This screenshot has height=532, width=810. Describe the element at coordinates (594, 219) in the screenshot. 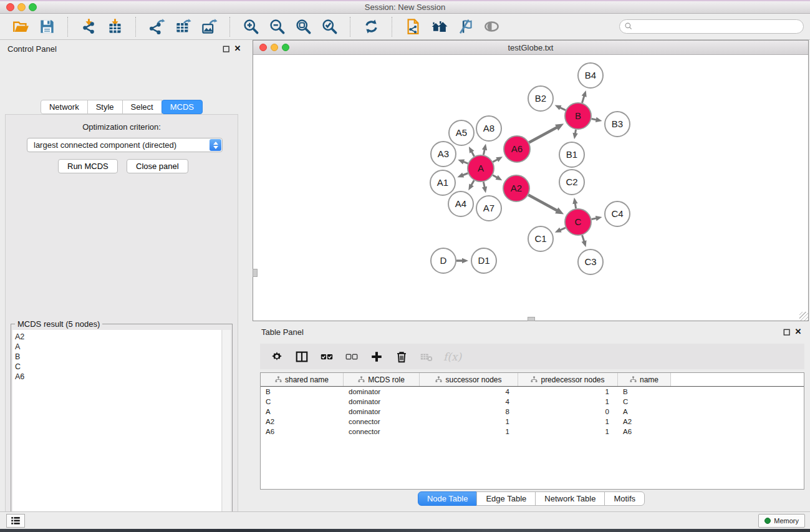

I see `edge-C-C4` at that location.